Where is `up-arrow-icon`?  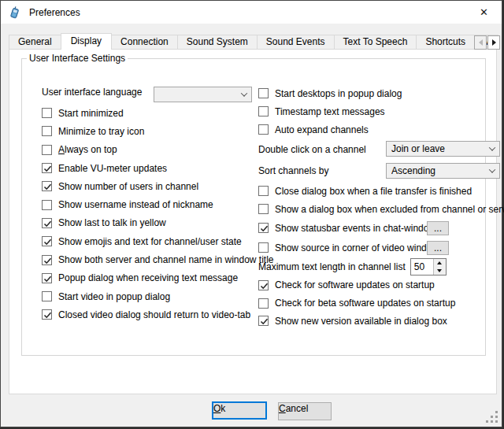 up-arrow-icon is located at coordinates (439, 263).